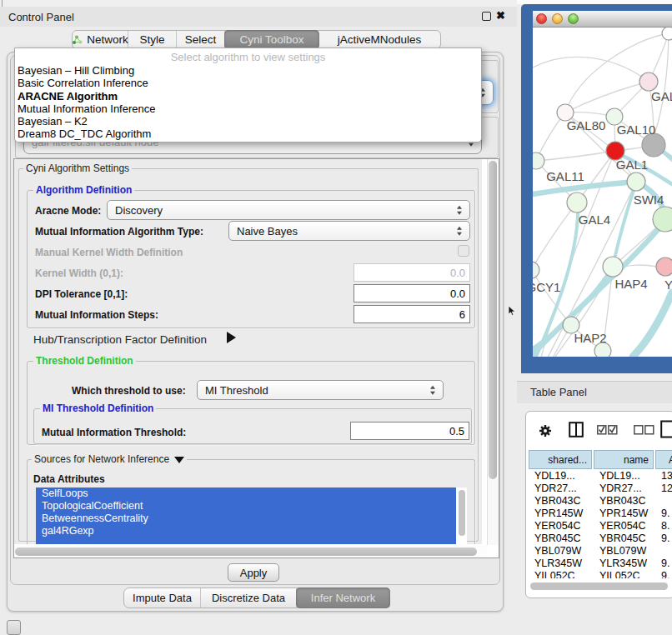  I want to click on dropdown-item: Basic Correlation Inference, so click(248, 83).